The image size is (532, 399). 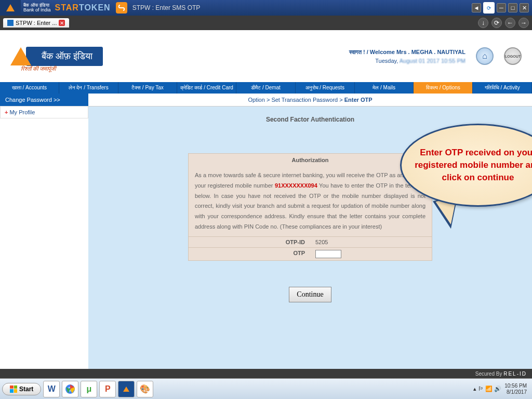 I want to click on nav-forward-button: →, so click(x=524, y=23).